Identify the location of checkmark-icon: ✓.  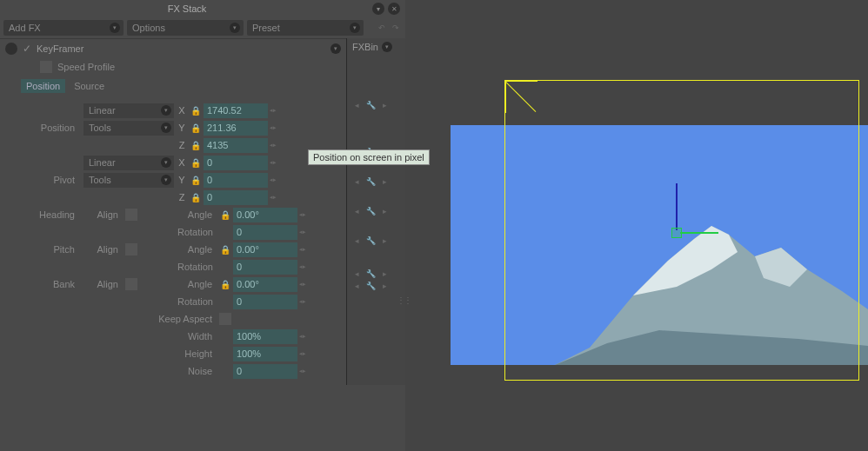
(27, 49).